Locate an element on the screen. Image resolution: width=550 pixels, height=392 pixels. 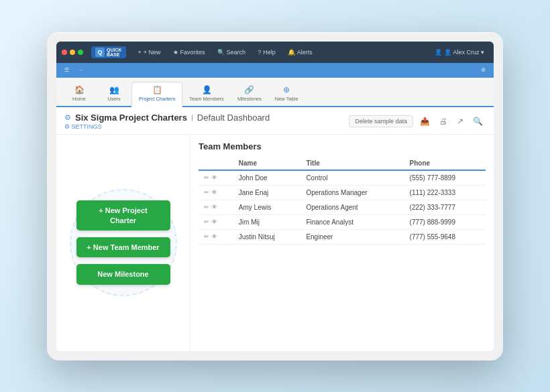
row-title: Finance Analyst is located at coordinates (352, 222).